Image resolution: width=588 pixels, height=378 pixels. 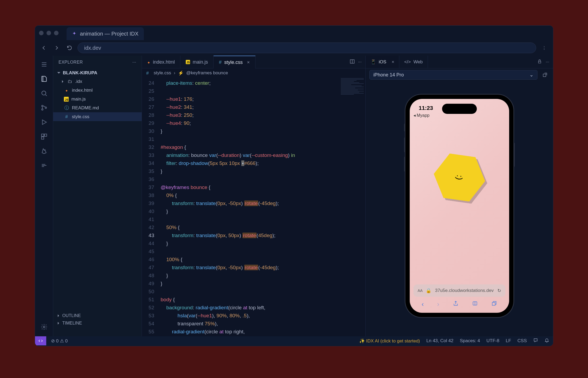 I want to click on tab-main-js: JS main.js, so click(x=197, y=62).